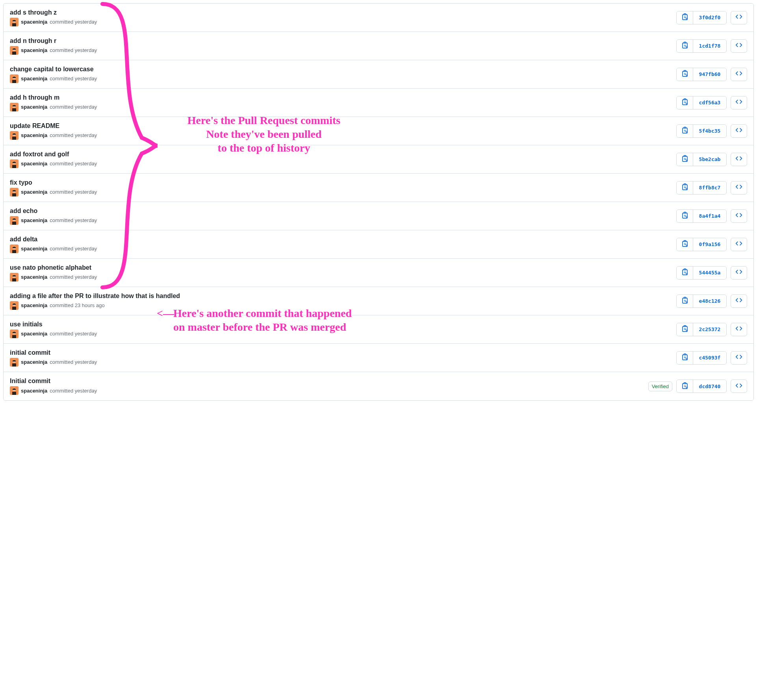 The image size is (757, 700). I want to click on commit-title-link: add h through m, so click(343, 98).